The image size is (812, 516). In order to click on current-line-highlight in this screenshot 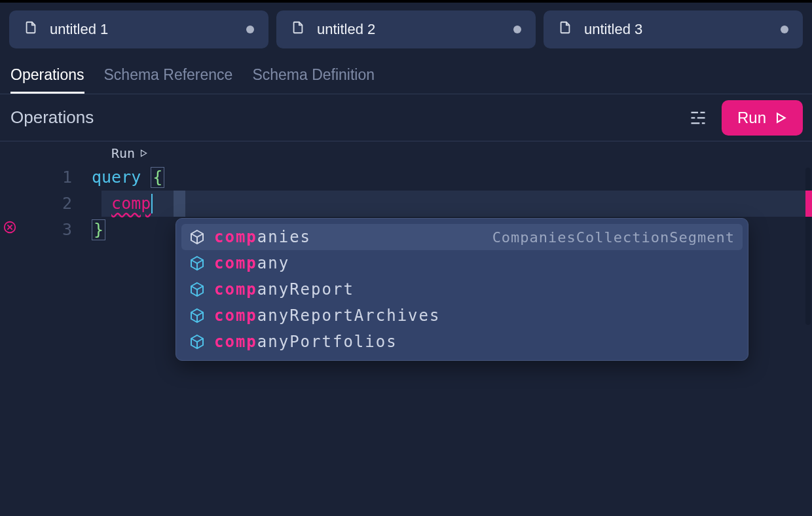, I will do `click(454, 204)`.